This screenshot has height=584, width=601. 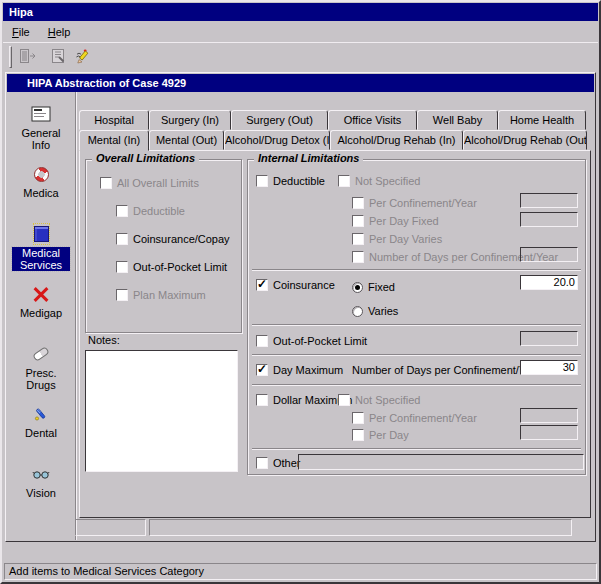 What do you see at coordinates (190, 120) in the screenshot?
I see `tab-surgery-in: Surgery (In)` at bounding box center [190, 120].